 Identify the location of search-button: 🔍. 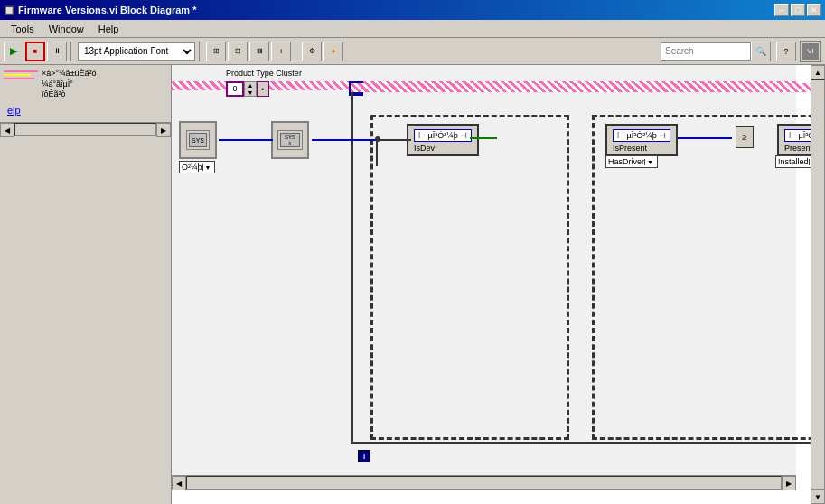
(761, 51).